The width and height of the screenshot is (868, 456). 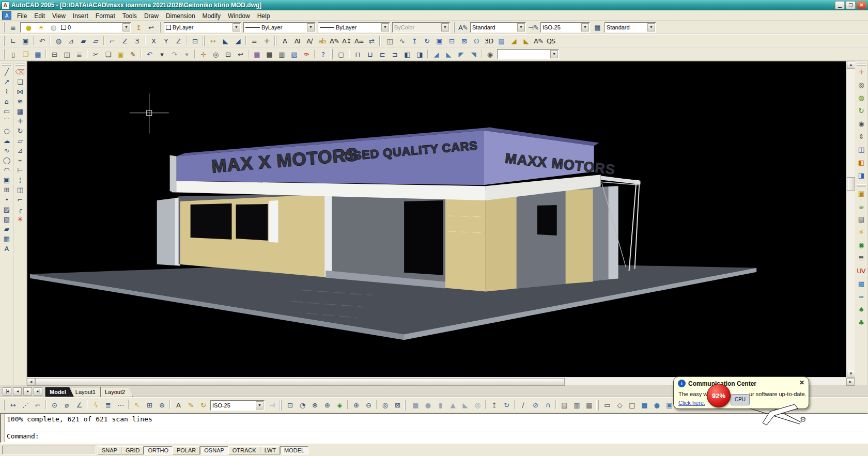 What do you see at coordinates (395, 54) in the screenshot?
I see `right-view-icon: ⊐` at bounding box center [395, 54].